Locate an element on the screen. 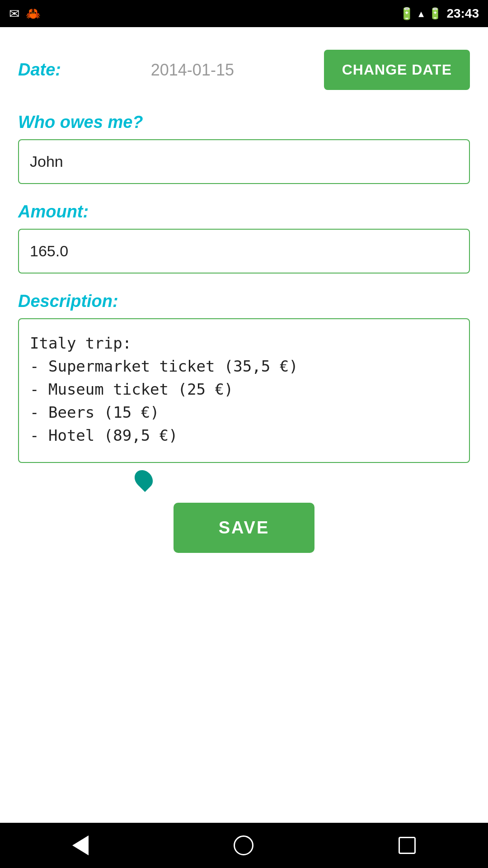  nav-recents-button is located at coordinates (407, 845).